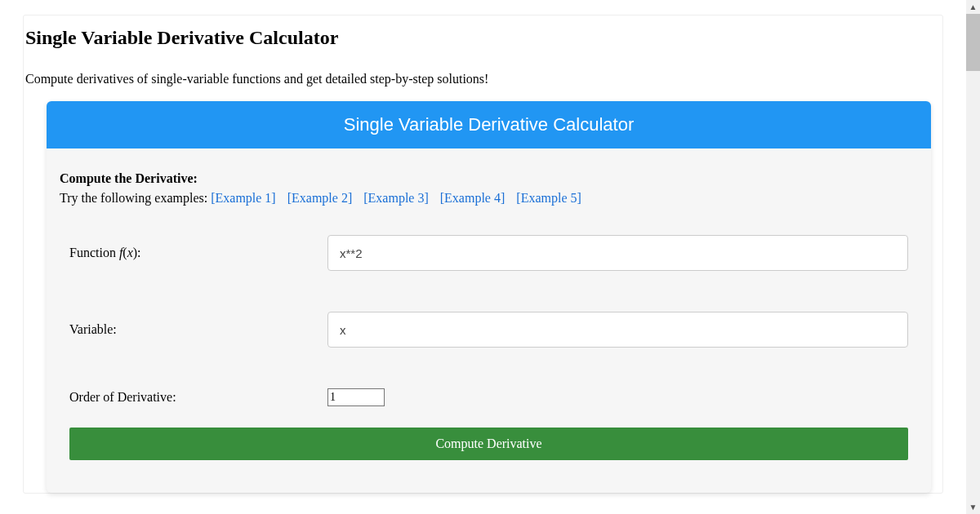  Describe the element at coordinates (136, 197) in the screenshot. I see `examples-label: Try the following examples:` at that location.